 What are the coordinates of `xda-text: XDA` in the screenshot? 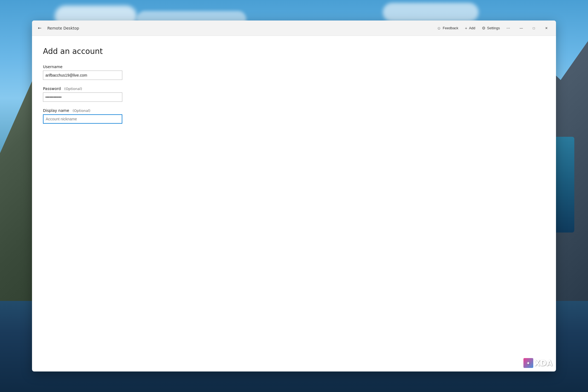 It's located at (543, 363).